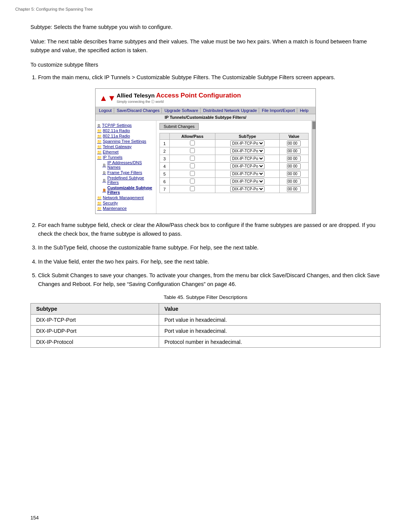 The image size is (411, 532). Describe the element at coordinates (126, 125) in the screenshot. I see `sidebar-item-tcpip: 🗎 TCP/IP Settings` at that location.